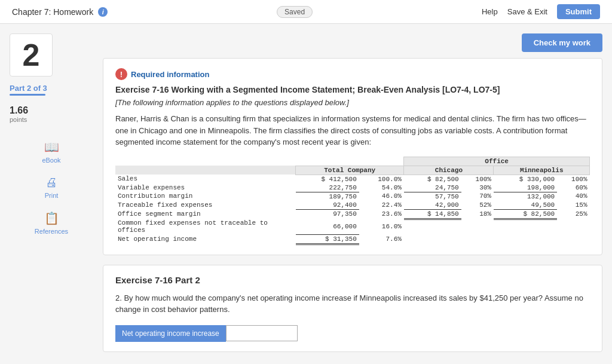 The height and width of the screenshot is (364, 612). I want to click on answer-input, so click(262, 334).